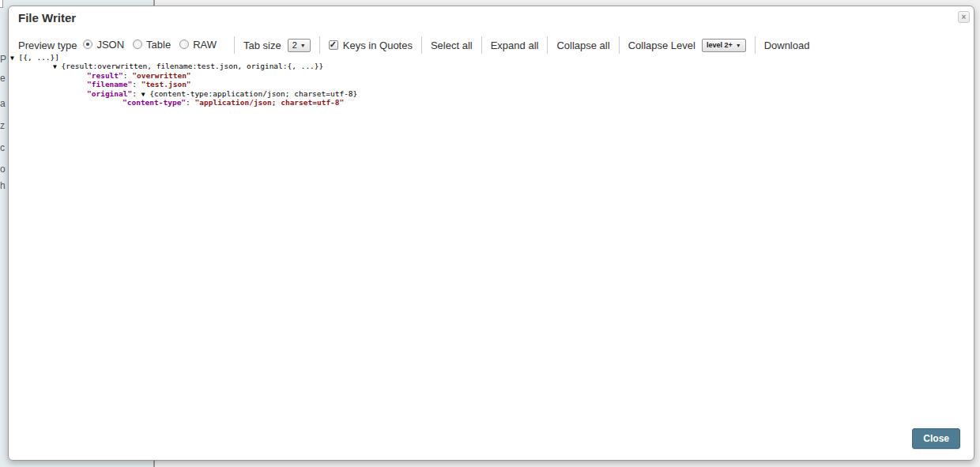  Describe the element at coordinates (3, 169) in the screenshot. I see `background-text-fragment: o` at that location.